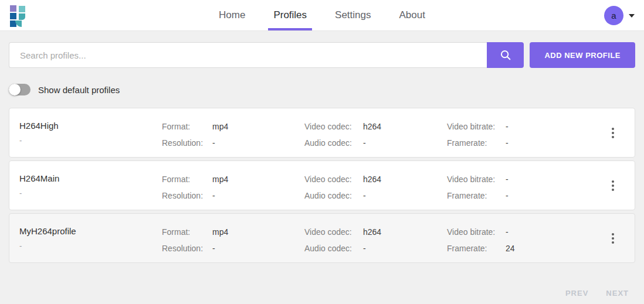 Image resolution: width=644 pixels, height=304 pixels. I want to click on profile-name: MyH264profile, so click(90, 231).